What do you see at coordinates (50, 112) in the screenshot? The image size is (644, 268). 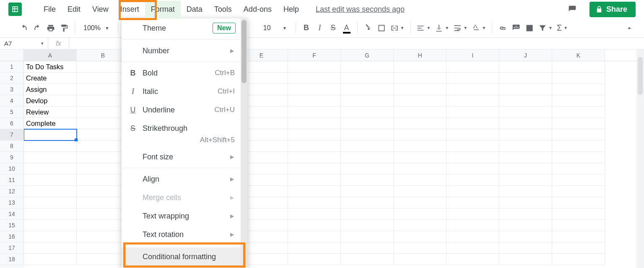 I see `cell: Review` at bounding box center [50, 112].